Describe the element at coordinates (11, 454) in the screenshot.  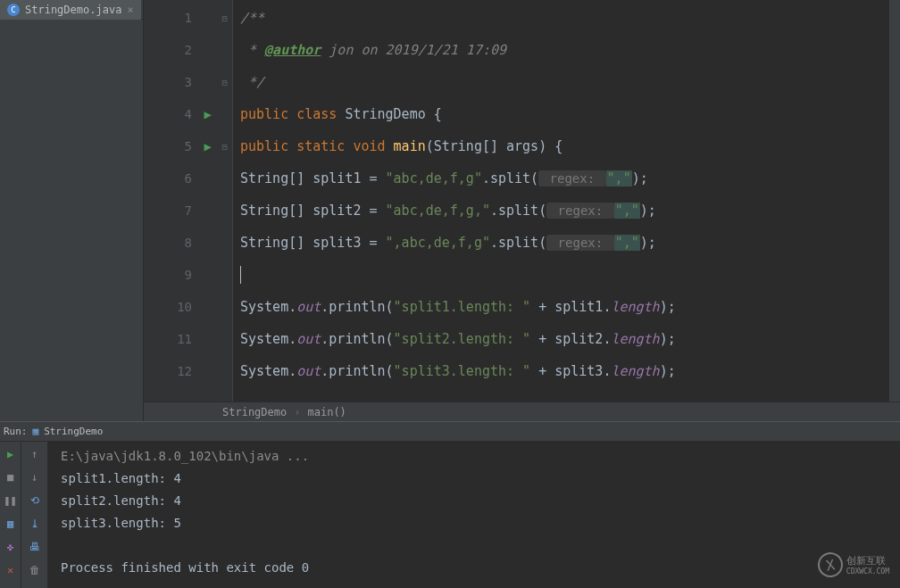
I see `rerun-icon: ▶` at that location.